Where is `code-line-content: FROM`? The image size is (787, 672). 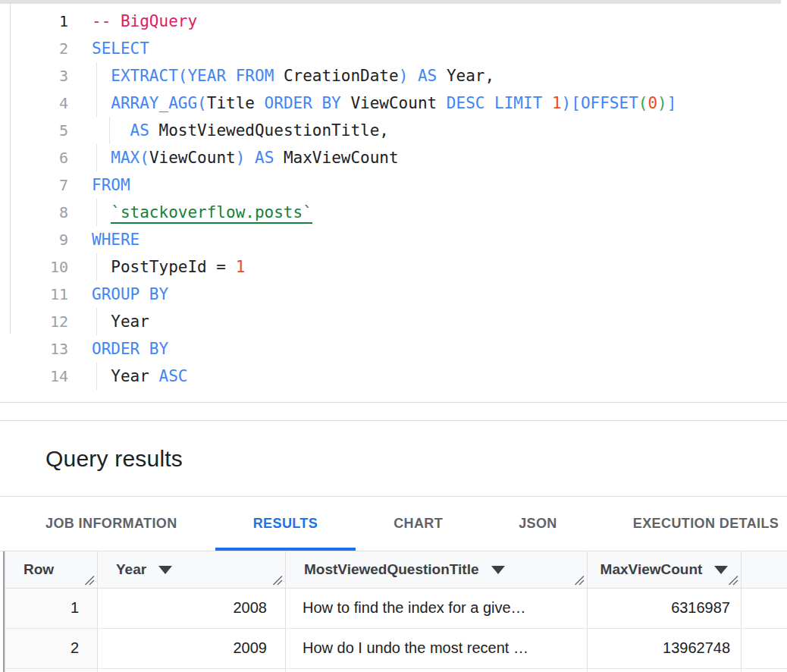 code-line-content: FROM is located at coordinates (440, 185).